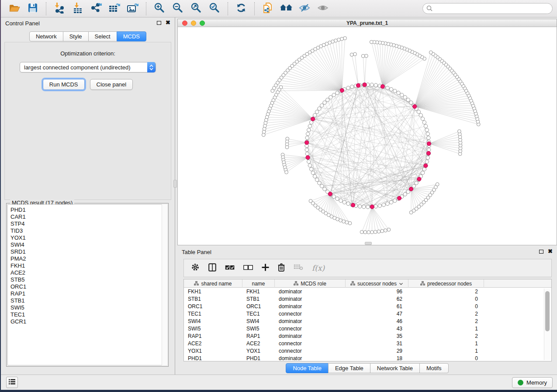  What do you see at coordinates (89, 287) in the screenshot?
I see `mcds-result-item: ORC1` at bounding box center [89, 287].